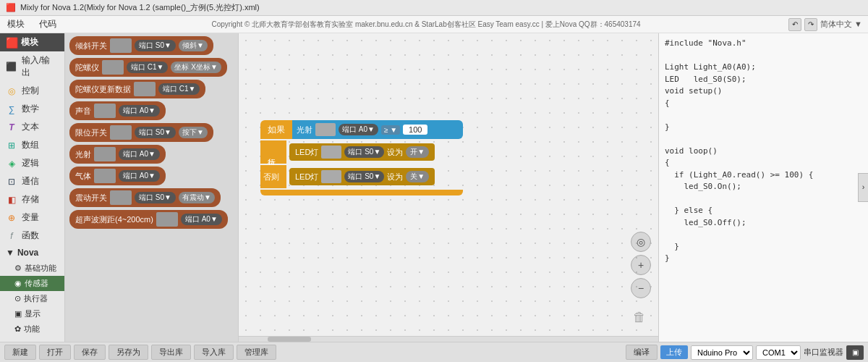 Image resolution: width=868 pixels, height=362 pixels. What do you see at coordinates (32, 127) in the screenshot?
I see `sidebar-item-text: T 文本` at bounding box center [32, 127].